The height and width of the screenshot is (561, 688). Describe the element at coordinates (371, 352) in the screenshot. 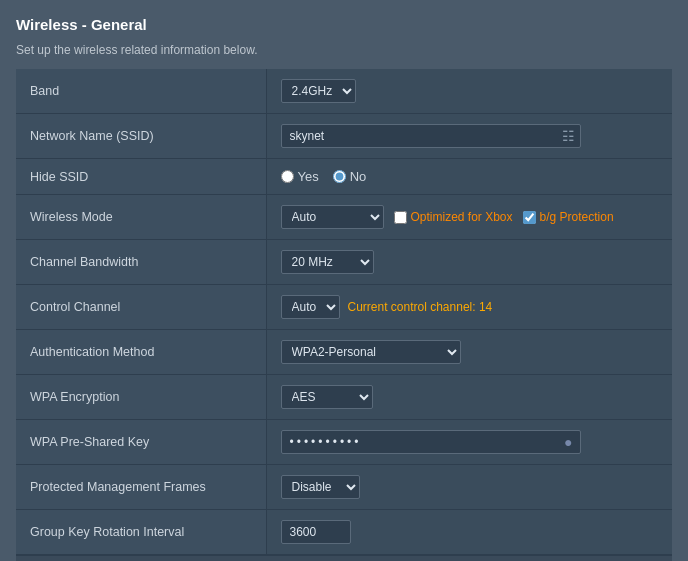

I see `auth-method-select: WPA2-Personal WPA-Personal WPA2-Enterpri…` at that location.